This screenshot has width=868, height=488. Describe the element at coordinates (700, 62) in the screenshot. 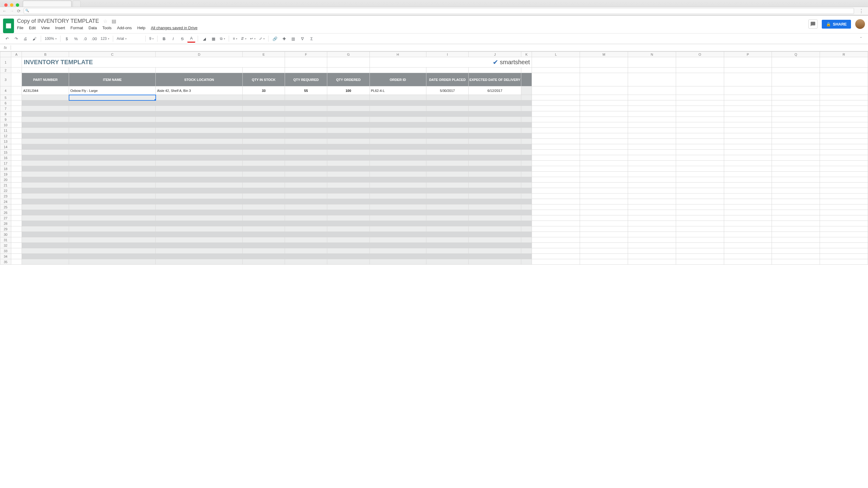

I see `cell-O1` at that location.